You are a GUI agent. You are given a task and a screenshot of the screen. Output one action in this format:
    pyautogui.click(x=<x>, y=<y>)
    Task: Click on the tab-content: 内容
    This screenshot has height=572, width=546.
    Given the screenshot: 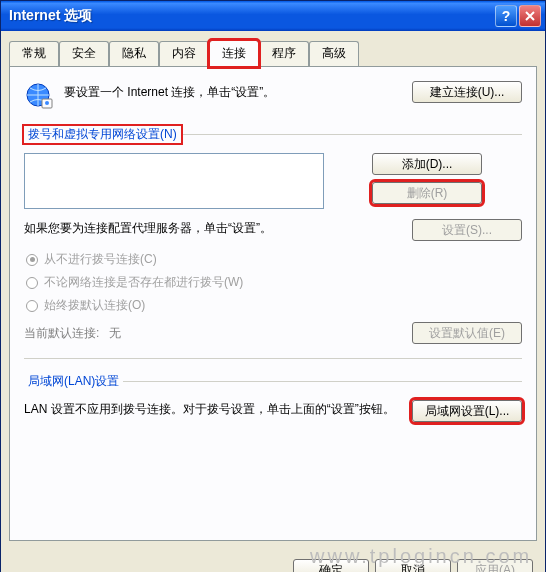 What is the action you would take?
    pyautogui.click(x=184, y=54)
    